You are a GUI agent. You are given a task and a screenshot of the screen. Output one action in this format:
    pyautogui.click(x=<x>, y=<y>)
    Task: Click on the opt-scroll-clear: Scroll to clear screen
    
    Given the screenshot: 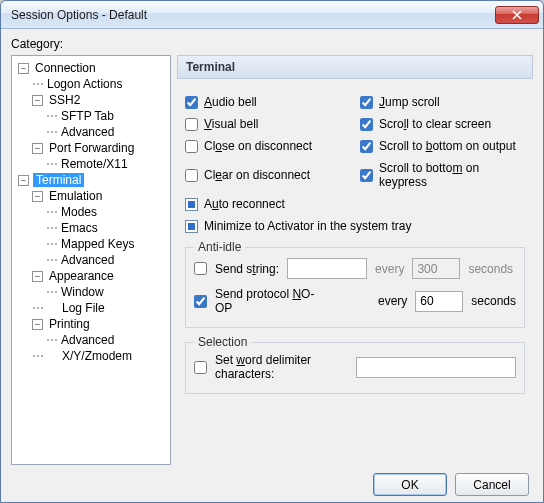 What is the action you would take?
    pyautogui.click(x=442, y=124)
    